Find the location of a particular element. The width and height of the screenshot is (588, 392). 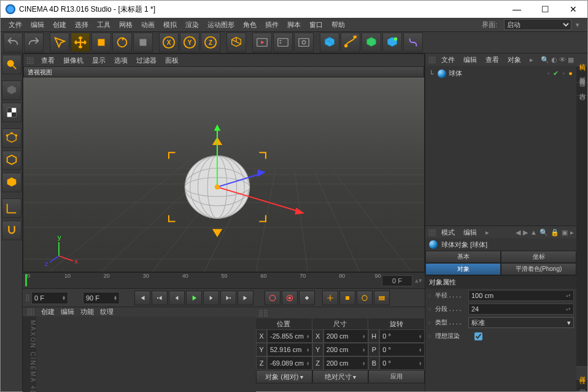

mat-menu-edit: 编辑 is located at coordinates (68, 312).